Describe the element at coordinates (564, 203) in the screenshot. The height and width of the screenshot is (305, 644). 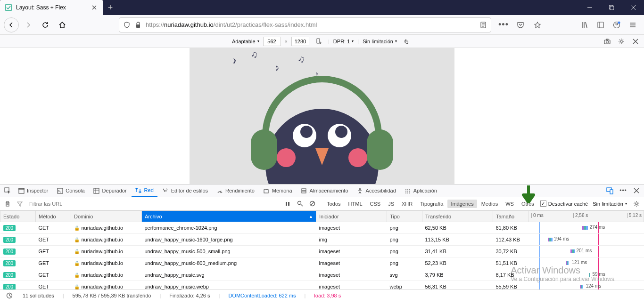
I see `disable-cache-checkbox: ✓Desactivar caché` at that location.